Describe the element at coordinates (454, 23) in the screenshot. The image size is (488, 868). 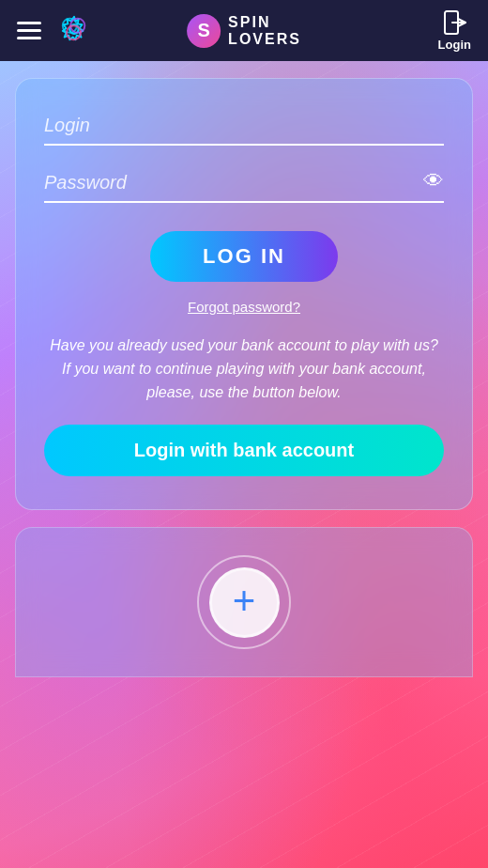
I see `login-icon` at that location.